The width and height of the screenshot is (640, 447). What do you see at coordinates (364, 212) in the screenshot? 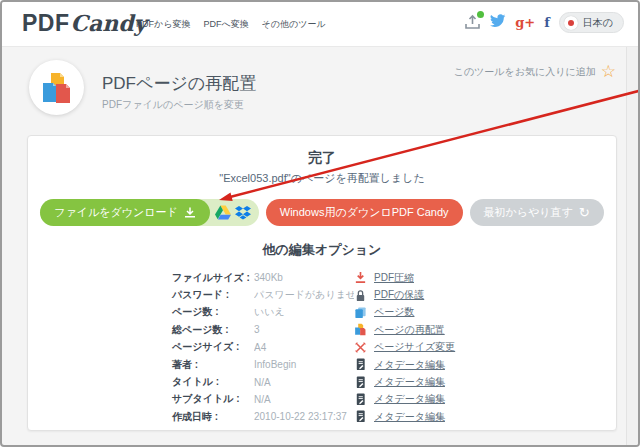
I see `windows-button-label: Windows用のダウンロPDF Candy` at bounding box center [364, 212].